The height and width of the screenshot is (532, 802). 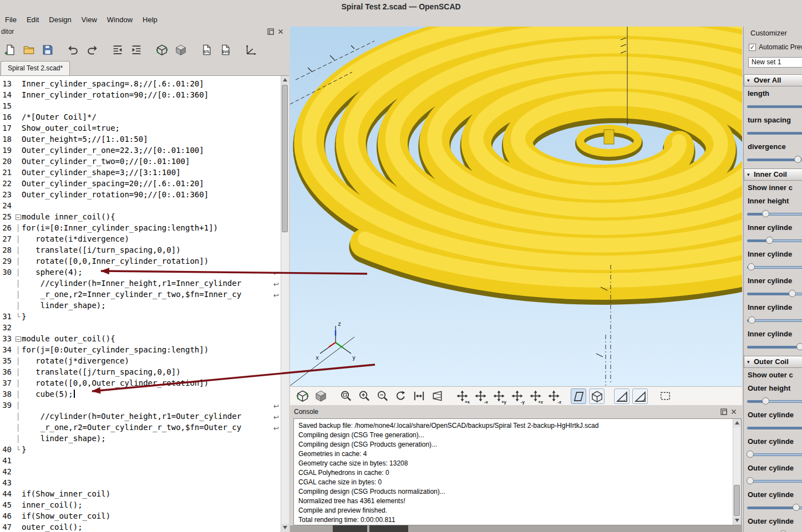 I want to click on code-row: 31└}, so click(x=140, y=316).